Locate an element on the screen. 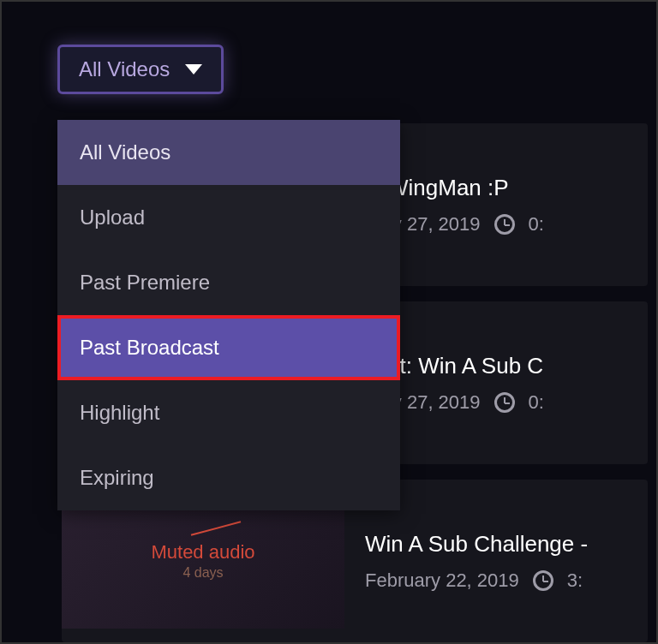  video-thumbnail: Muted audio 4 days is located at coordinates (203, 561).